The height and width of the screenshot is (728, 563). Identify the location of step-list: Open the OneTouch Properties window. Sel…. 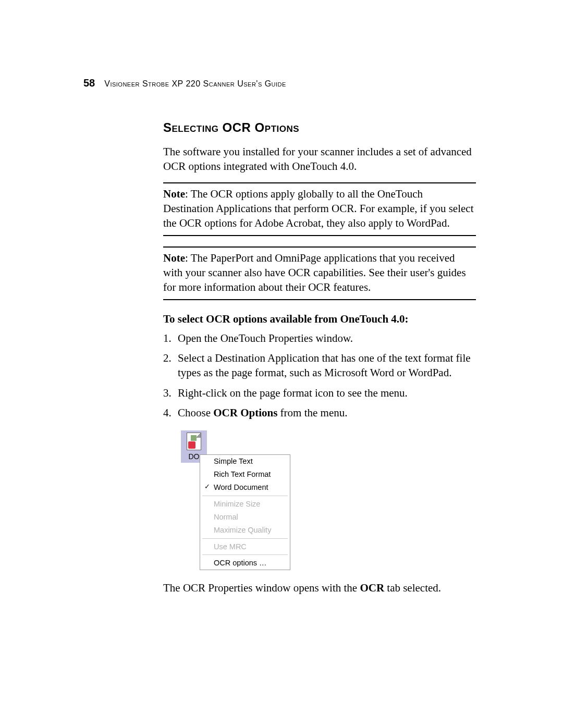
(320, 376).